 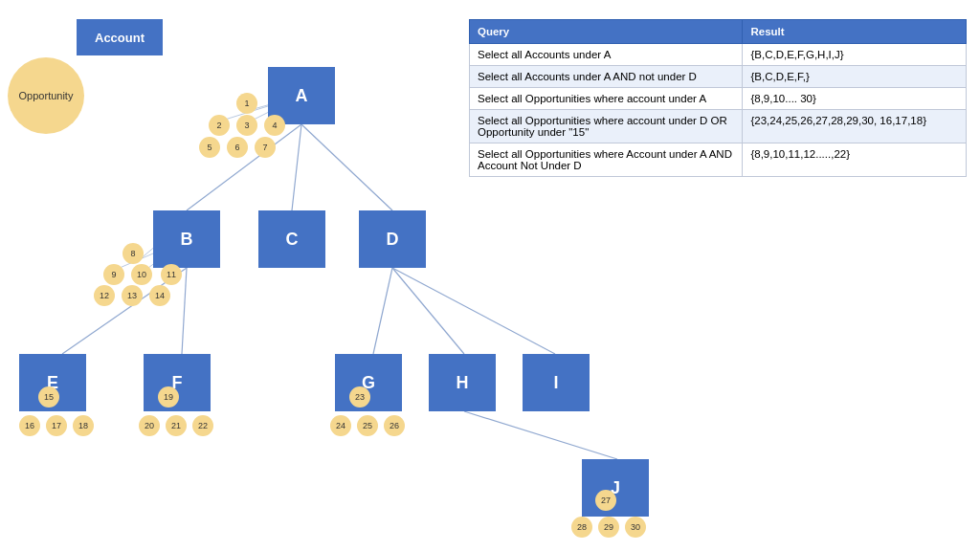 I want to click on query-result-table: Query Result Select all Accounts under A…, so click(x=718, y=98).